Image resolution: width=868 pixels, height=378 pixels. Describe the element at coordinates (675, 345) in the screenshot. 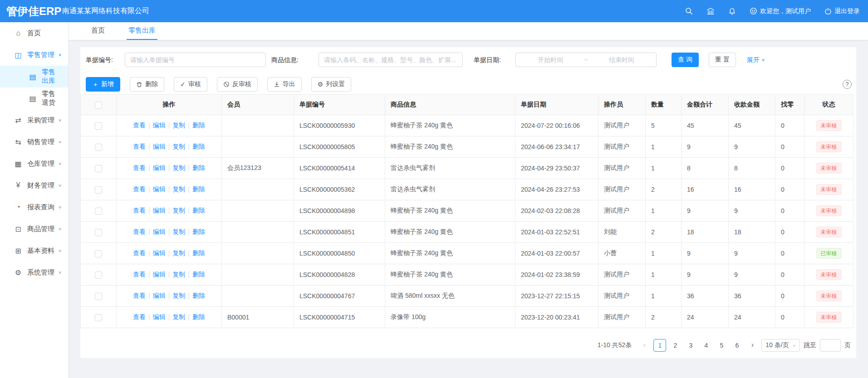

I see `page-button-2: 2` at that location.